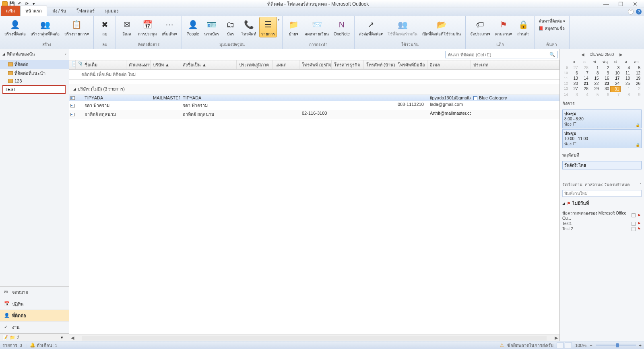 The width and height of the screenshot is (644, 349). What do you see at coordinates (411, 65) in the screenshot?
I see `col-mobile: โทรศัพท์มือถือ` at bounding box center [411, 65].